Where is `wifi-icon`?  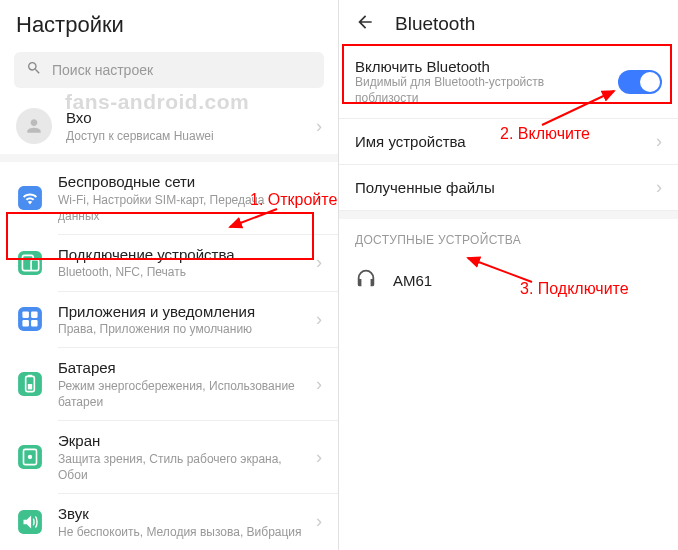
wifi-icon is located at coordinates (30, 198).